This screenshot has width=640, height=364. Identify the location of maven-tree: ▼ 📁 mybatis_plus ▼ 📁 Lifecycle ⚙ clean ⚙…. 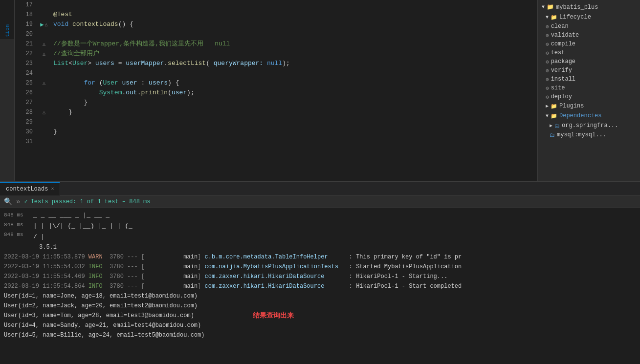
(589, 70).